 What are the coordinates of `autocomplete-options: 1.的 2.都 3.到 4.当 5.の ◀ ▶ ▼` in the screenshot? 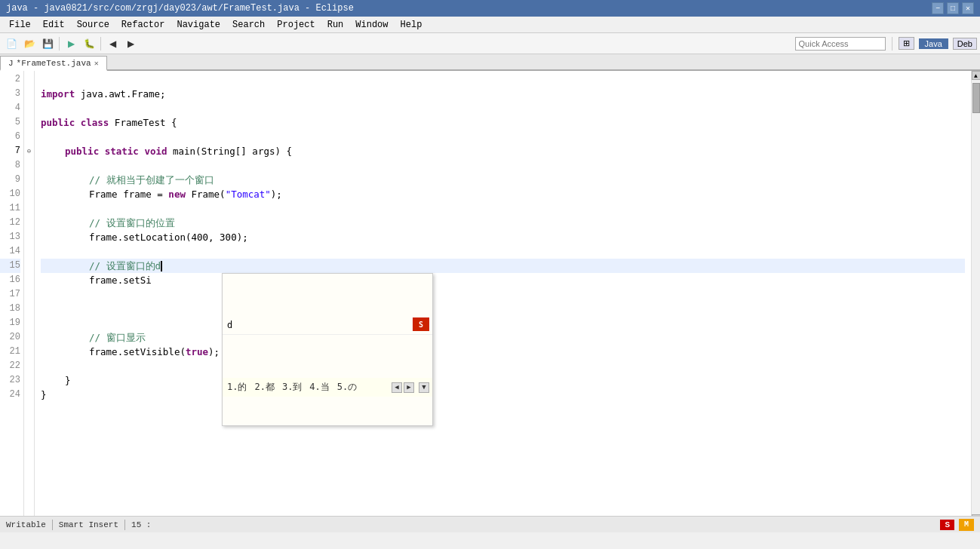 It's located at (327, 388).